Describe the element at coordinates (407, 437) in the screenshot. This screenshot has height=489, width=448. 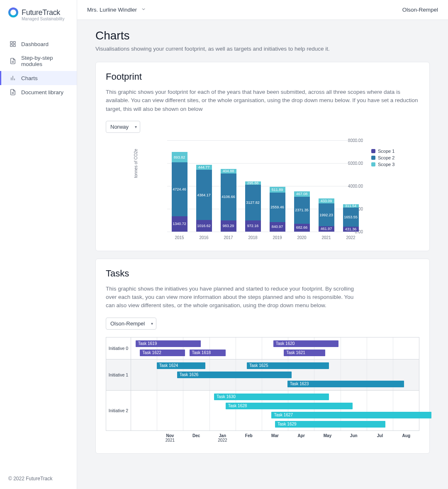
I see `gantt-x-tick: Aug` at that location.